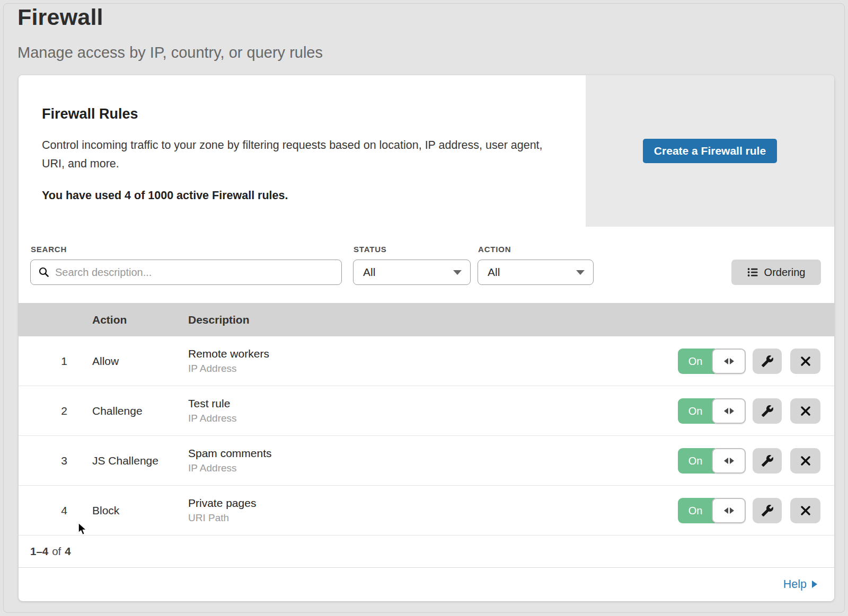 This screenshot has width=848, height=616. I want to click on rule-action: Block, so click(106, 511).